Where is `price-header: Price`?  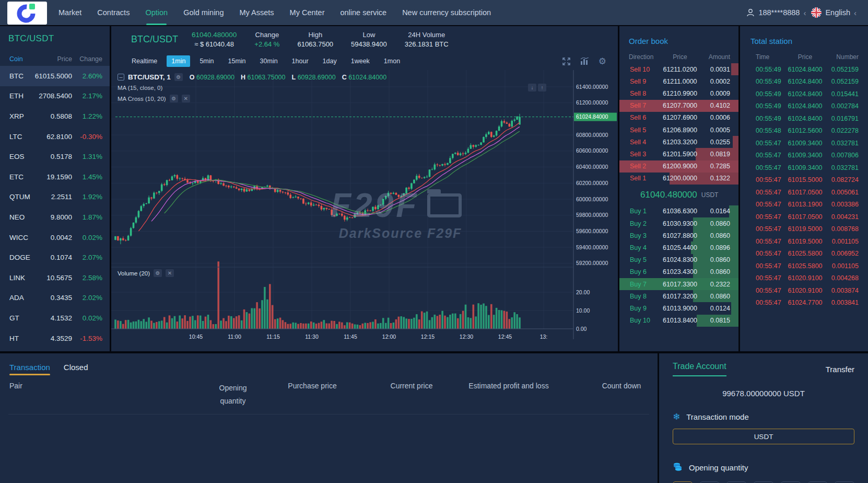
price-header: Price is located at coordinates (52, 59).